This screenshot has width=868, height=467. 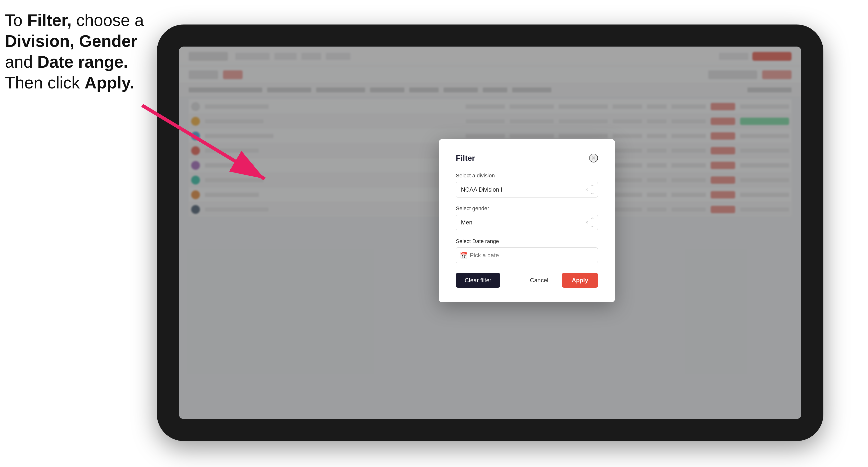 What do you see at coordinates (478, 280) in the screenshot?
I see `clear-filter-button: Clear filter` at bounding box center [478, 280].